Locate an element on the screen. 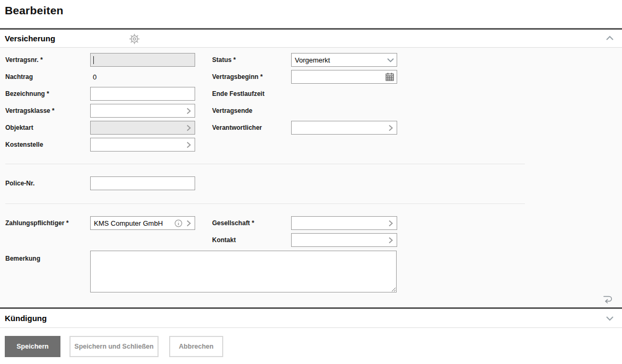 The width and height of the screenshot is (622, 364). objektart-label: Objektart is located at coordinates (48, 128).